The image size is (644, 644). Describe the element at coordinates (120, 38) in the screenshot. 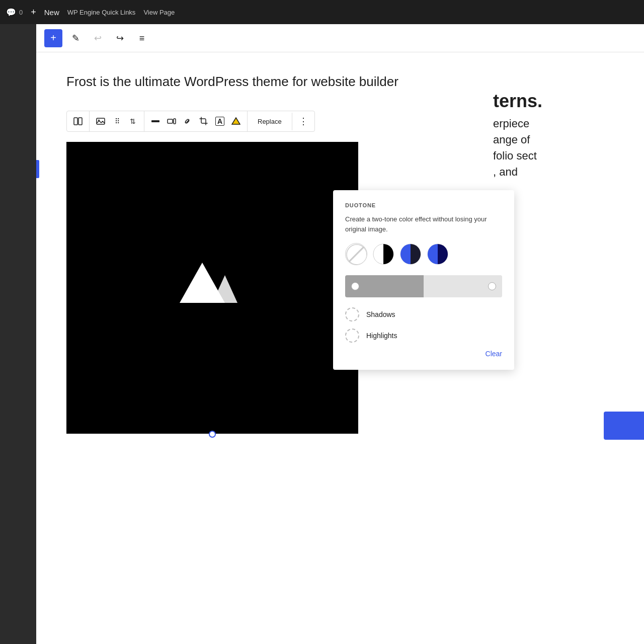

I see `redo-button: ↪` at that location.